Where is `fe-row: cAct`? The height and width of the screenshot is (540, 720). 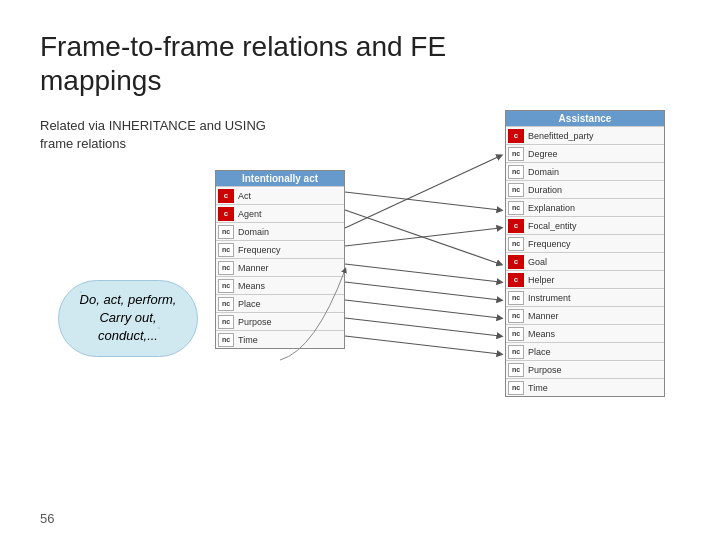
fe-row: cAct is located at coordinates (280, 195).